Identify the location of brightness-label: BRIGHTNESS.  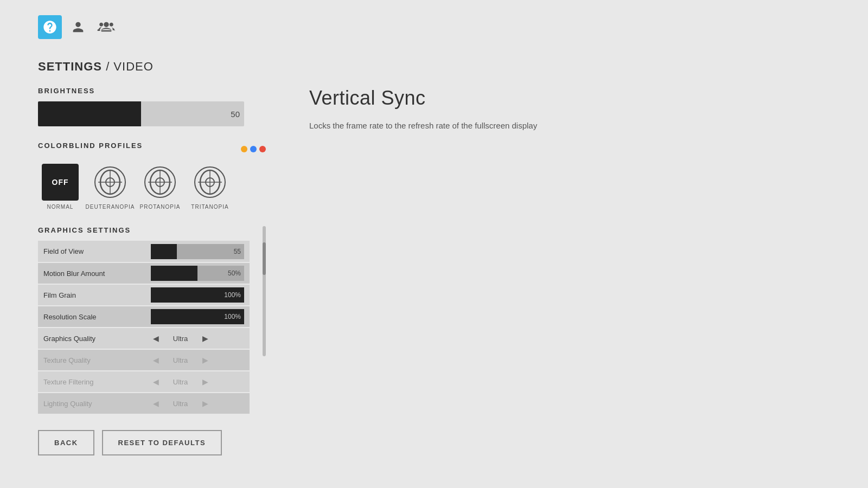
(152, 91).